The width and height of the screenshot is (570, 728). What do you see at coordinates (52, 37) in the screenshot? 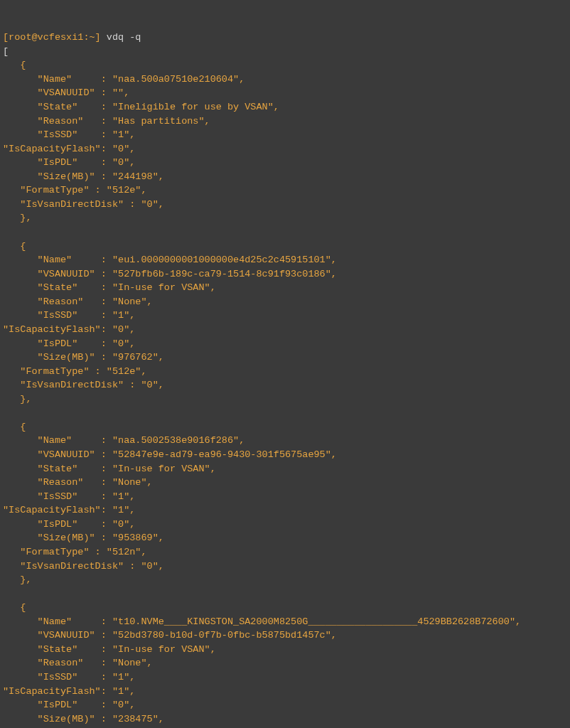
I see `shell-prompt: [root@vcfesxi1:~]` at bounding box center [52, 37].